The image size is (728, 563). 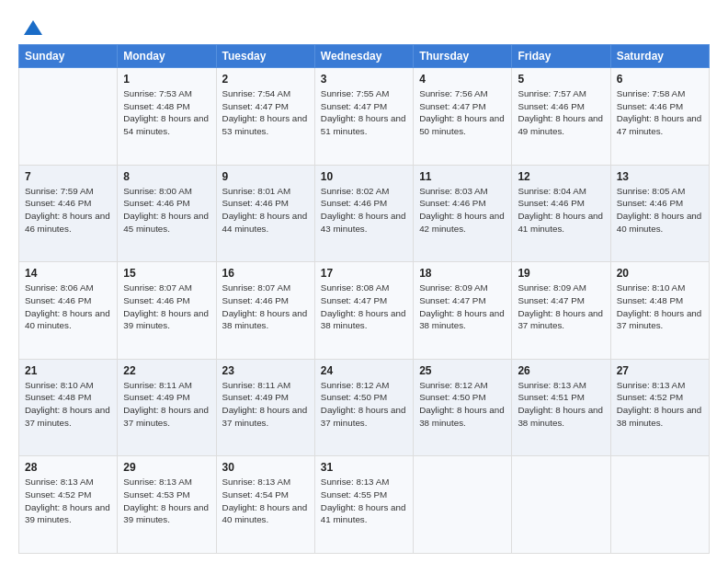 I want to click on day-cell: 22Sunrise: 8:11 AMSunset: 4:49 PMDayligh…, so click(x=167, y=408).